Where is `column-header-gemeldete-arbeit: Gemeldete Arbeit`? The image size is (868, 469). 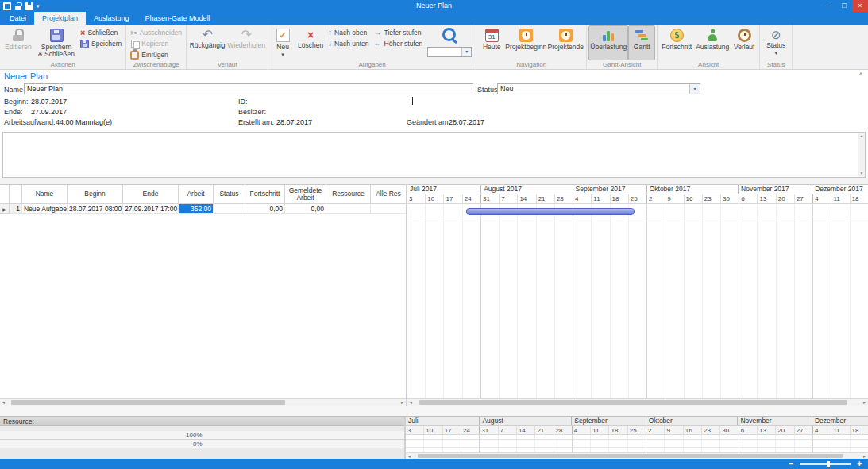
column-header-gemeldete-arbeit: Gemeldete Arbeit is located at coordinates (306, 194).